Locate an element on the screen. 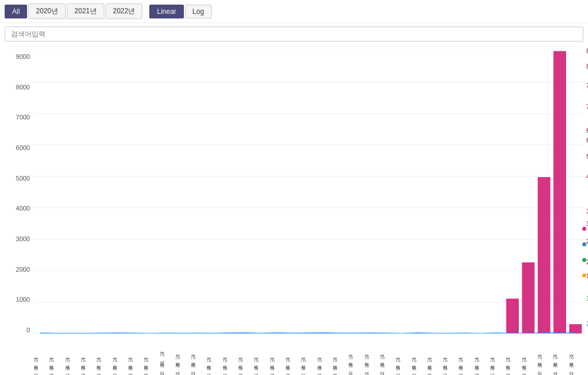 The height and width of the screenshot is (375, 588). x-label-14: 2021년4월4일 is located at coordinates (261, 355).